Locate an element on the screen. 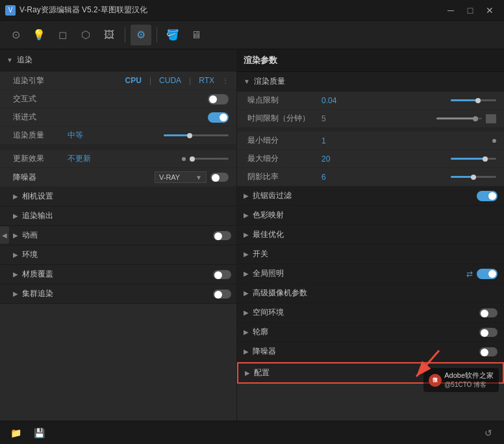 The width and height of the screenshot is (504, 444). aa-filter-toggle is located at coordinates (487, 196).